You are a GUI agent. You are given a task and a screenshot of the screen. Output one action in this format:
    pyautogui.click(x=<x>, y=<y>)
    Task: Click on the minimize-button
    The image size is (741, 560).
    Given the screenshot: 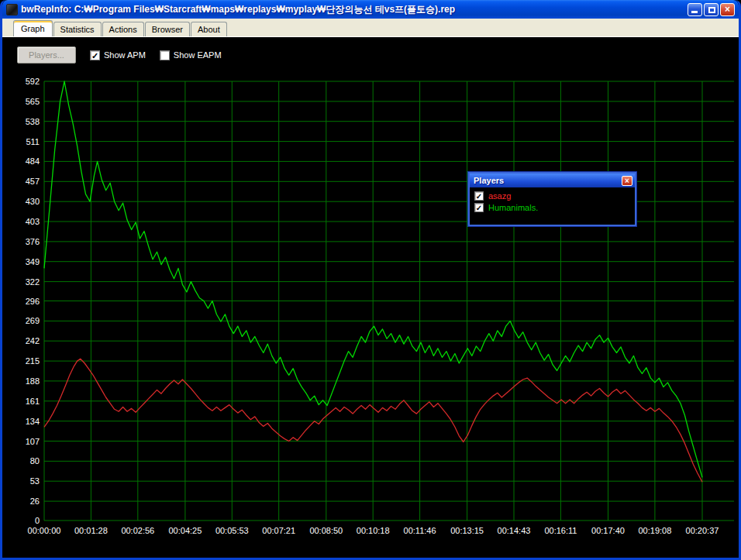 What is the action you would take?
    pyautogui.click(x=694, y=9)
    